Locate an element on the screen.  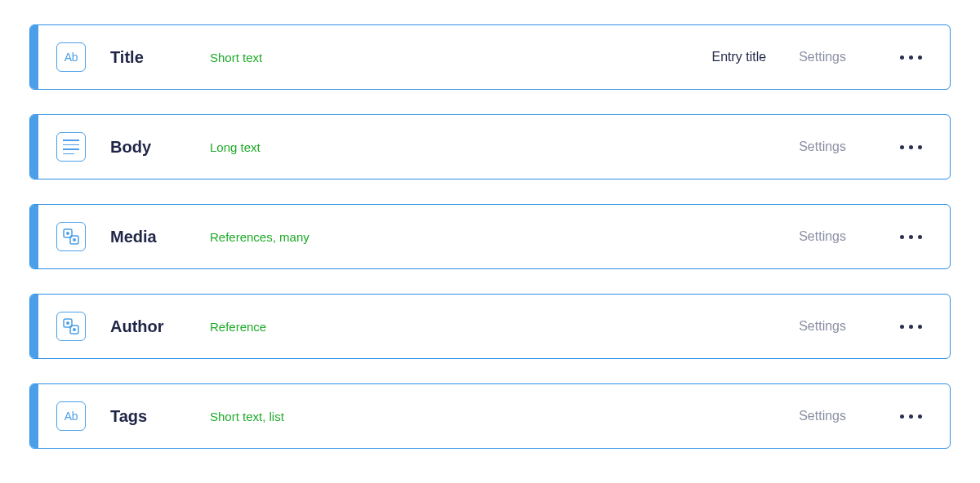
entry-title-badge: Entry title is located at coordinates (740, 57).